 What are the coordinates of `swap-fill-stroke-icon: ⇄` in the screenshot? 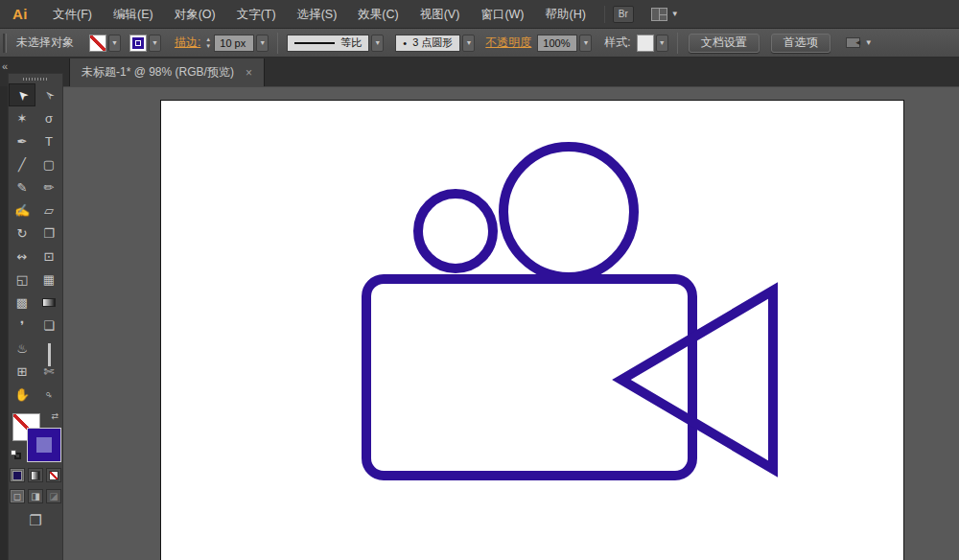 It's located at (55, 416).